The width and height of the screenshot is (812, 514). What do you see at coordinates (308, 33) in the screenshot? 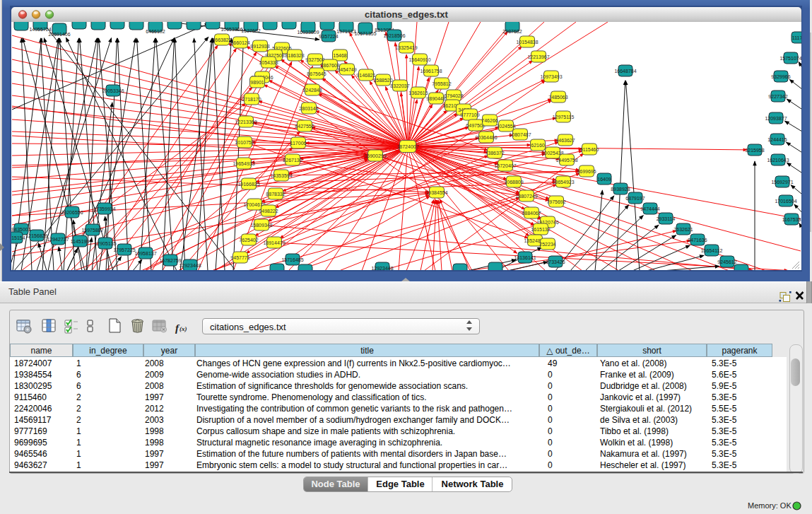
I see `svg-text: 16033809` at bounding box center [308, 33].